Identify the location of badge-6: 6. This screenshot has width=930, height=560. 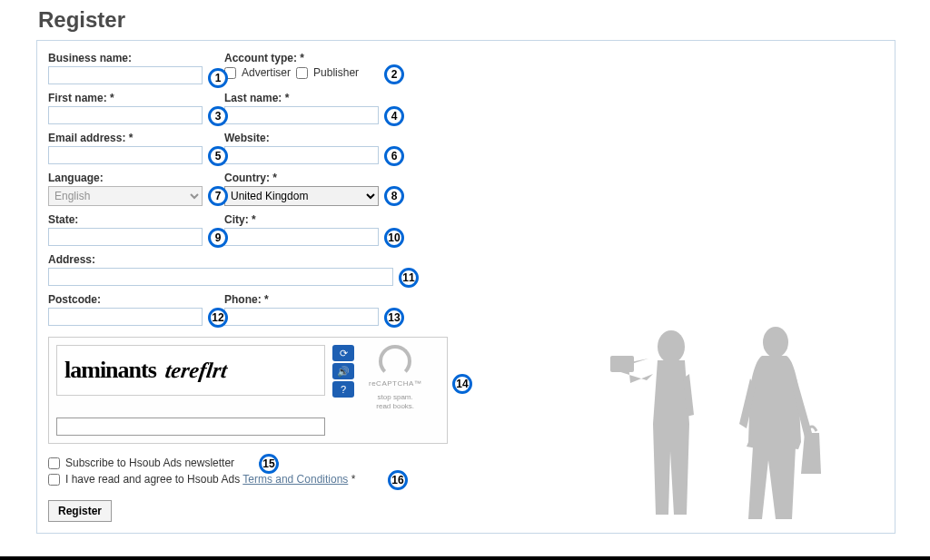
(394, 156).